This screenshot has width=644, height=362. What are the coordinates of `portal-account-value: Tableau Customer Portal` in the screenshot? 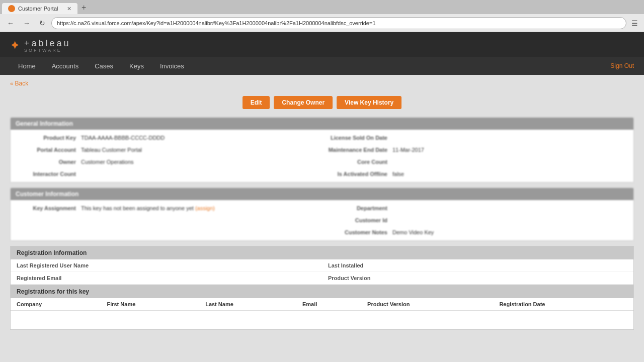 It's located at (201, 150).